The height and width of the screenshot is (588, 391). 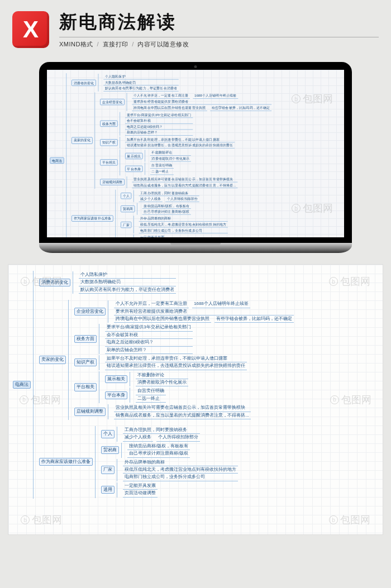 I want to click on page-title: 新电商法解读, so click(x=219, y=22).